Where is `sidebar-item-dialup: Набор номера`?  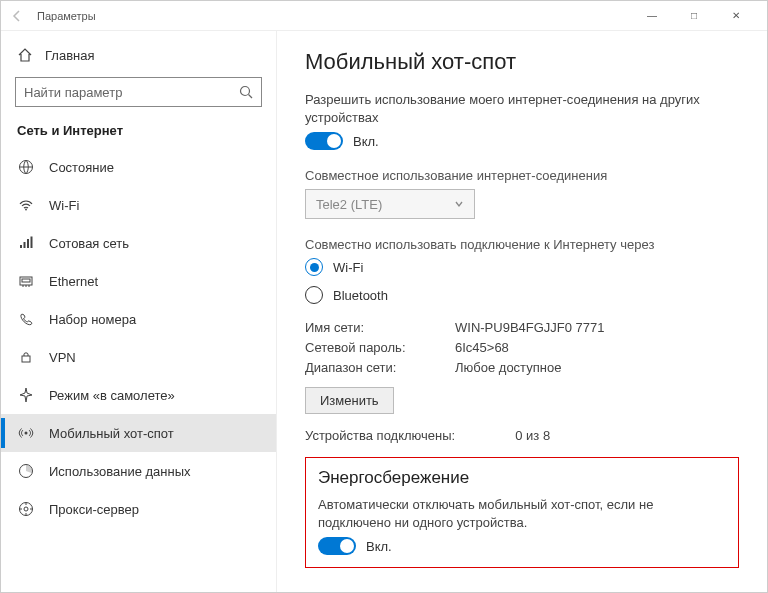 sidebar-item-dialup: Набор номера is located at coordinates (138, 319).